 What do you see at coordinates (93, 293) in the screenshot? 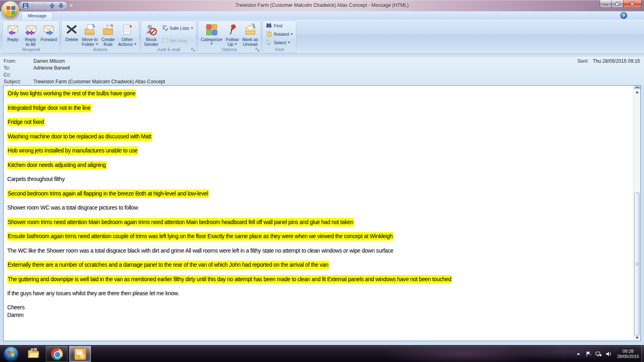
I see `body-text: If the guys have any issues whilst they …` at bounding box center [93, 293].